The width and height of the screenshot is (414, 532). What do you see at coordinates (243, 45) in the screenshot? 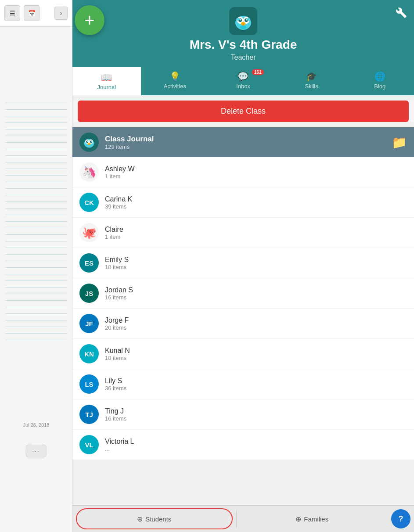
I see `class-title: Mrs. V's 4th Grade` at bounding box center [243, 45].